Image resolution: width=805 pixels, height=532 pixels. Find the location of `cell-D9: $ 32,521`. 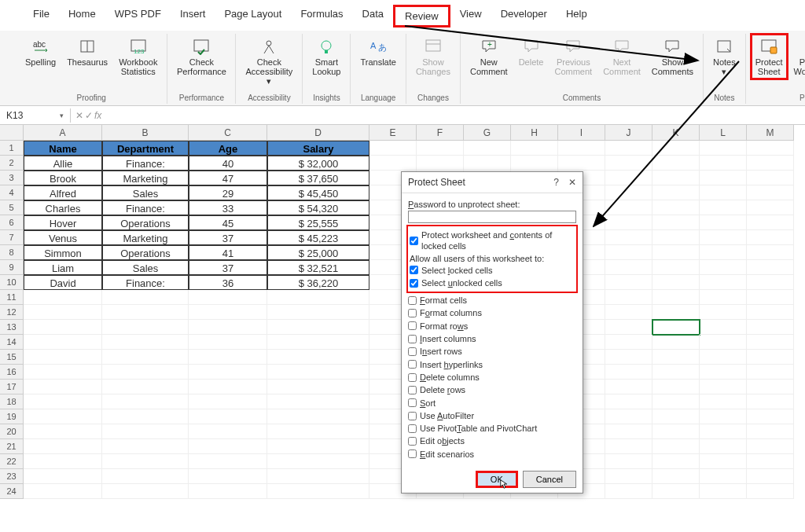

cell-D9: $ 32,521 is located at coordinates (318, 267).